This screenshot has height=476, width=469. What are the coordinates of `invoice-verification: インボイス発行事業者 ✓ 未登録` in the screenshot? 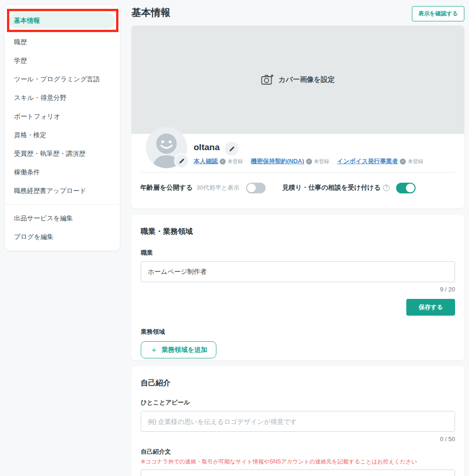 It's located at (380, 161).